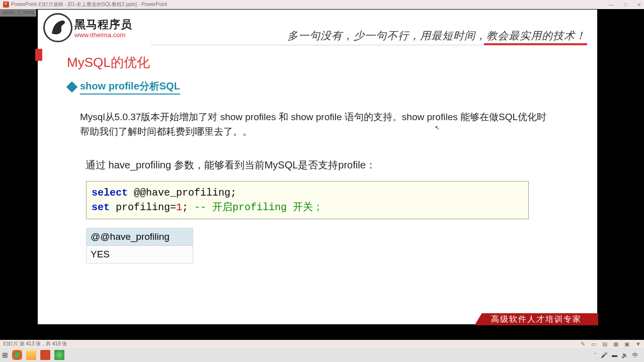 The height and width of the screenshot is (362, 644). What do you see at coordinates (616, 344) in the screenshot?
I see `sorter-view-icon: ▦` at bounding box center [616, 344].